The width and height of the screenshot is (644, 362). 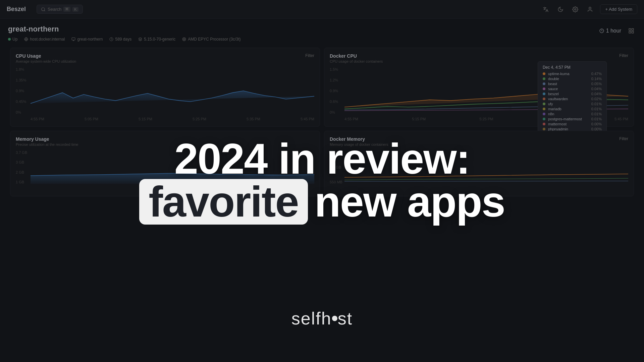 What do you see at coordinates (336, 167) in the screenshot?
I see `docker-memory-y-axis: 2.2 GB 1.1 GB 550 MB` at bounding box center [336, 167].